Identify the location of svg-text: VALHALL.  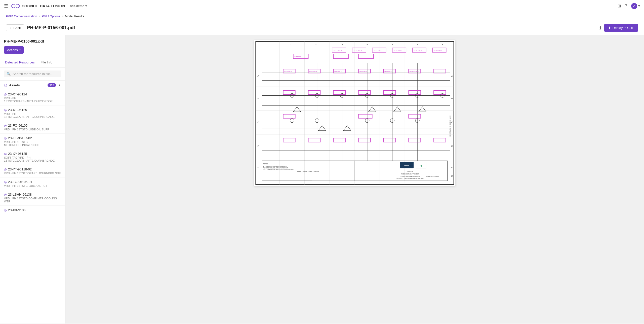
(410, 171).